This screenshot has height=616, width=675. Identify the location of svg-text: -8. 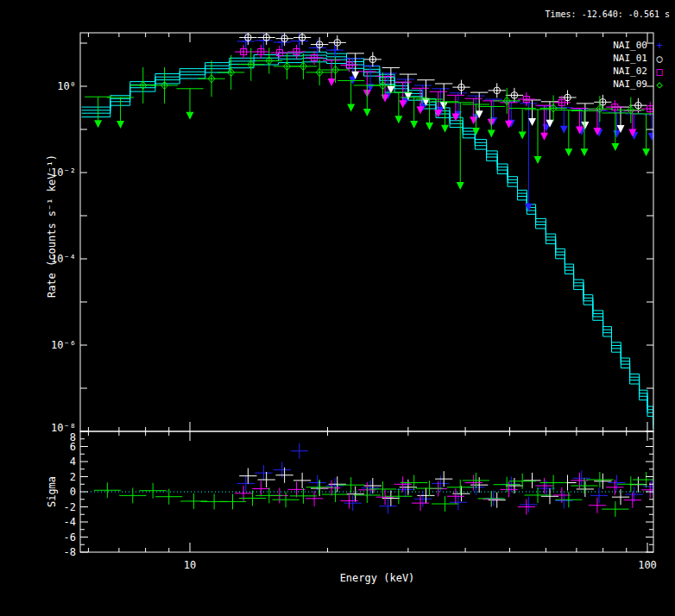
(70, 552).